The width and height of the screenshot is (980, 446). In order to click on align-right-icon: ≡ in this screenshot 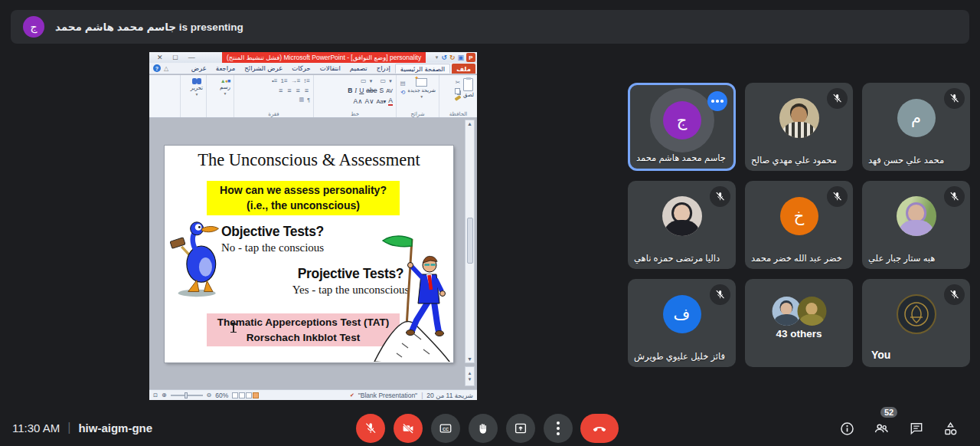, I will do `click(299, 90)`.